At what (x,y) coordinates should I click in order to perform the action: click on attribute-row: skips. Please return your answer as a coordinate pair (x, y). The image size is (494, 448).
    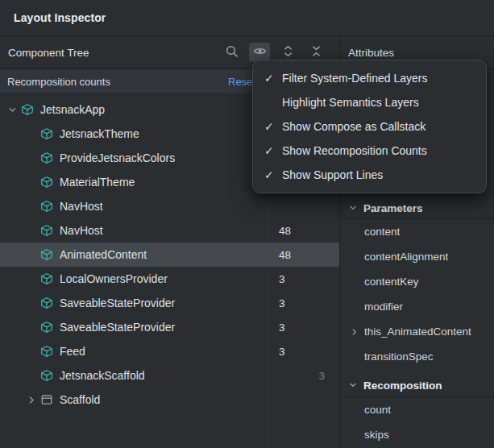
    Looking at the image, I should click on (417, 435).